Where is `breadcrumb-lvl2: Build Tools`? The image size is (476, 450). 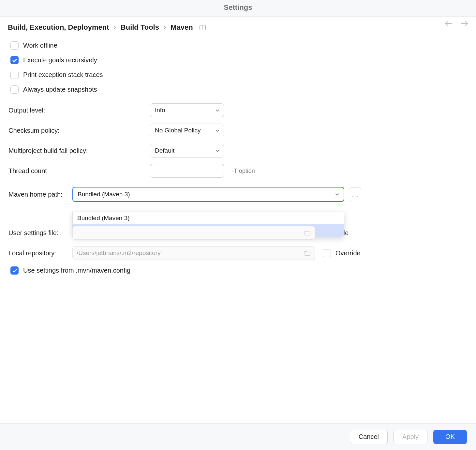
breadcrumb-lvl2: Build Tools is located at coordinates (140, 27).